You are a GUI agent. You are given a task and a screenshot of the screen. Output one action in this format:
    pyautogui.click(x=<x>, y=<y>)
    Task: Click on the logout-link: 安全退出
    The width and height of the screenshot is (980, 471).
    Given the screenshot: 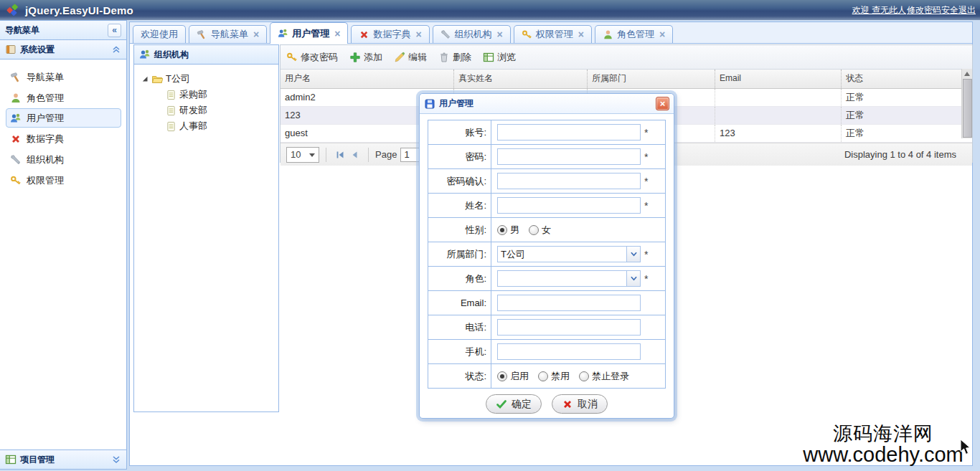 What is the action you would take?
    pyautogui.click(x=958, y=10)
    